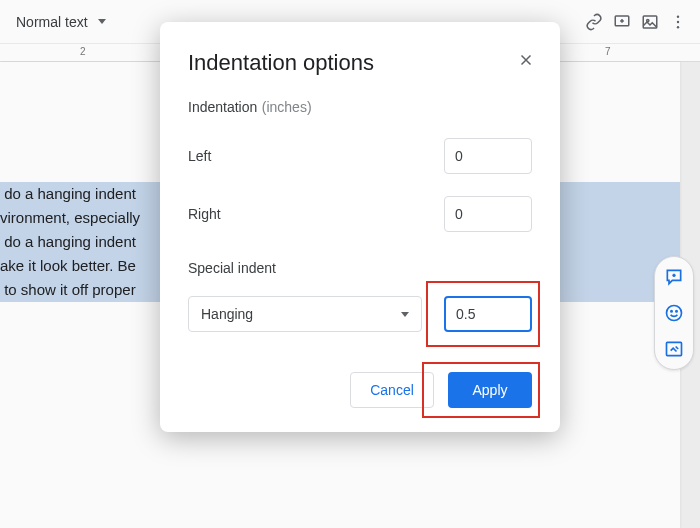 Image resolution: width=700 pixels, height=528 pixels. I want to click on apply-button: Apply, so click(490, 390).